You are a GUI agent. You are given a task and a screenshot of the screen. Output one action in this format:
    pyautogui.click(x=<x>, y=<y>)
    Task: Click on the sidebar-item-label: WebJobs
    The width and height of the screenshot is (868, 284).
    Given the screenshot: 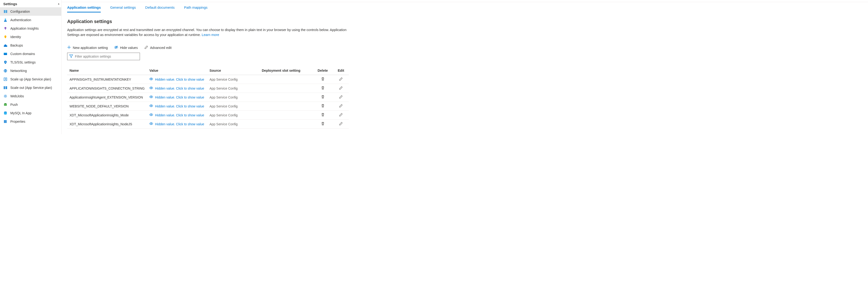 What is the action you would take?
    pyautogui.click(x=17, y=96)
    